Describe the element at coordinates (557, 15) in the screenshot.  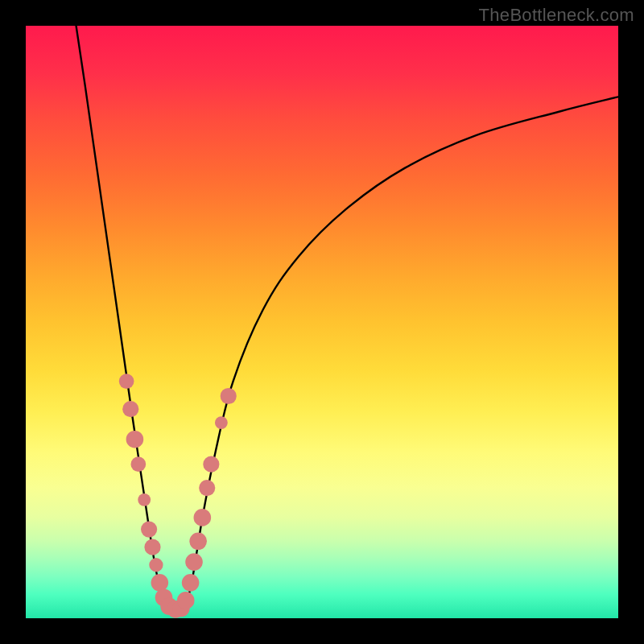
I see `watermark-text: TheBottleneck.com` at that location.